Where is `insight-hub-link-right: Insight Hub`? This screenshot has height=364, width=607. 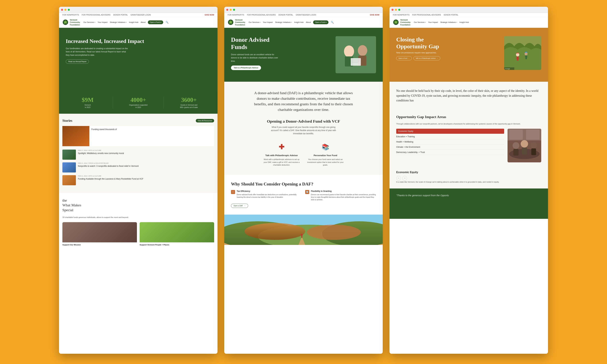
insight-hub-link-right: Insight Hub is located at coordinates (464, 22).